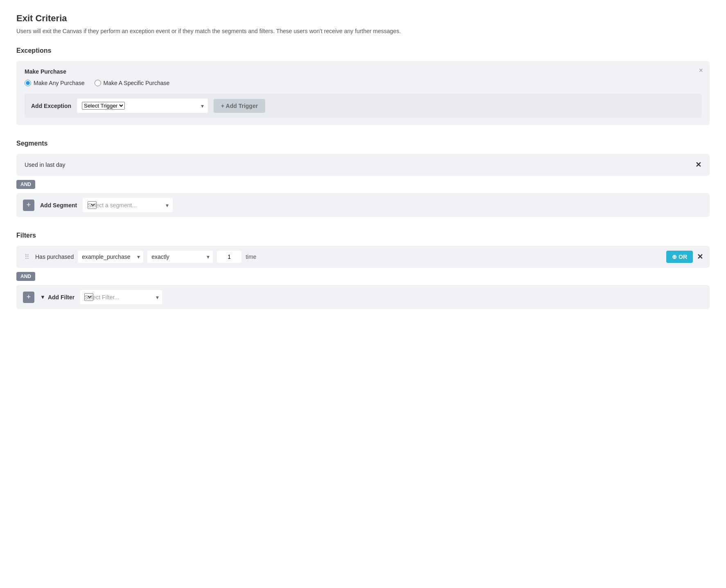 This screenshot has width=726, height=588. What do you see at coordinates (363, 86) in the screenshot?
I see `exceptions-section: Exceptions Make Purchase Make Any Purcha…` at bounding box center [363, 86].